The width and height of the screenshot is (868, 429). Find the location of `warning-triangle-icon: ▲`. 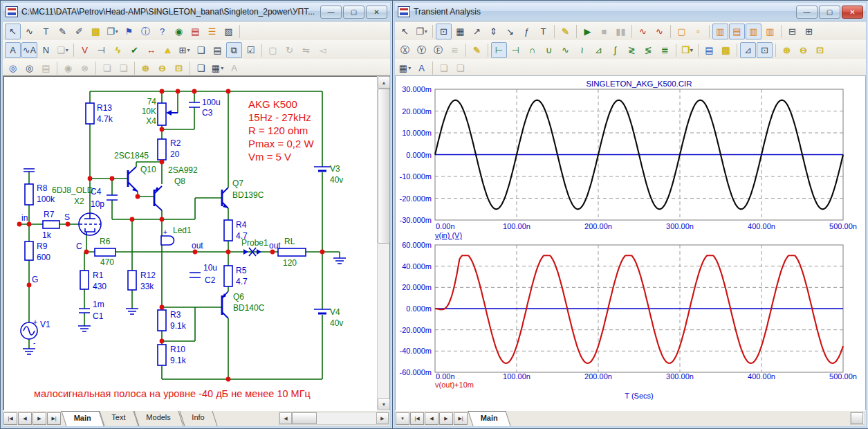

warning-triangle-icon: ▲ is located at coordinates (167, 50).